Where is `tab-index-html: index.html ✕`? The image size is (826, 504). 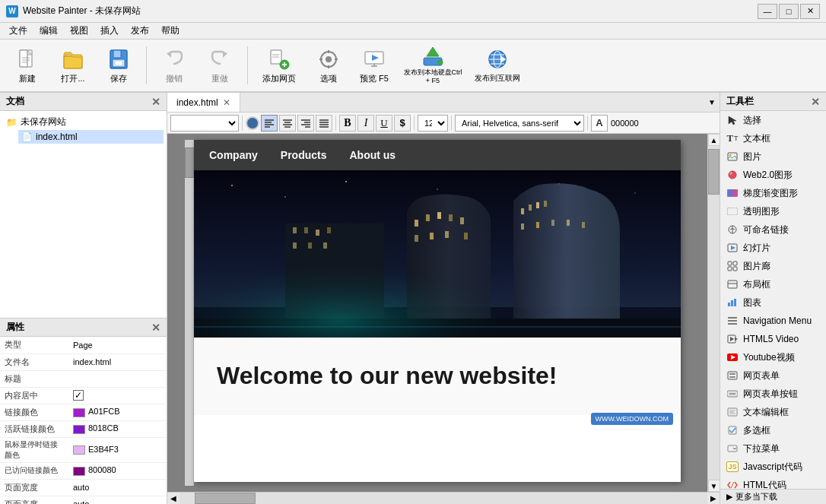 tab-index-html: index.html ✕ is located at coordinates (204, 102).